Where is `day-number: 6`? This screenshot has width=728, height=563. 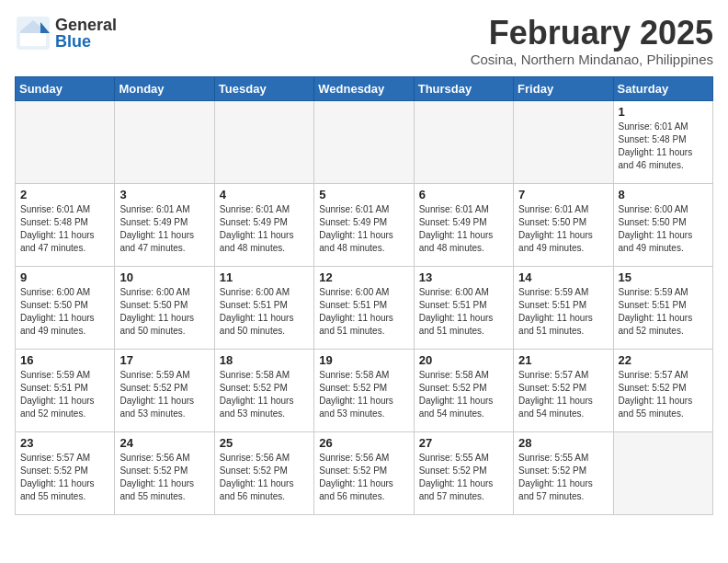 day-number: 6 is located at coordinates (463, 195).